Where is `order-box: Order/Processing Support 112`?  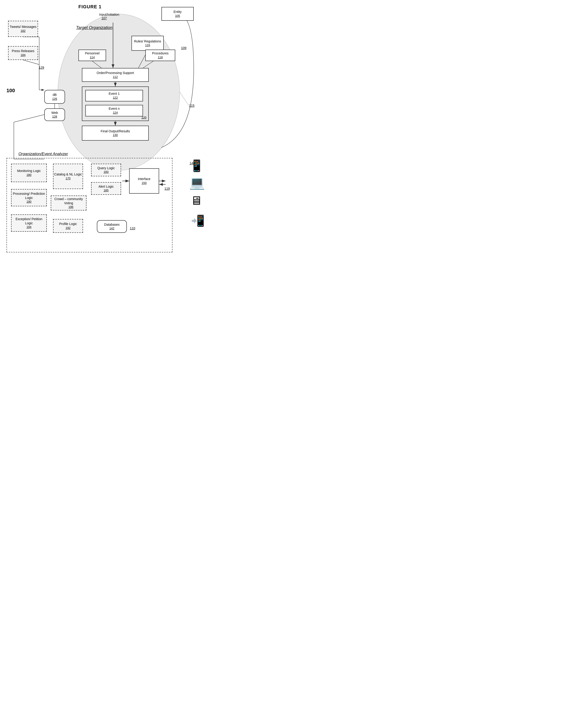
order-box: Order/Processing Support 112 is located at coordinates (115, 75).